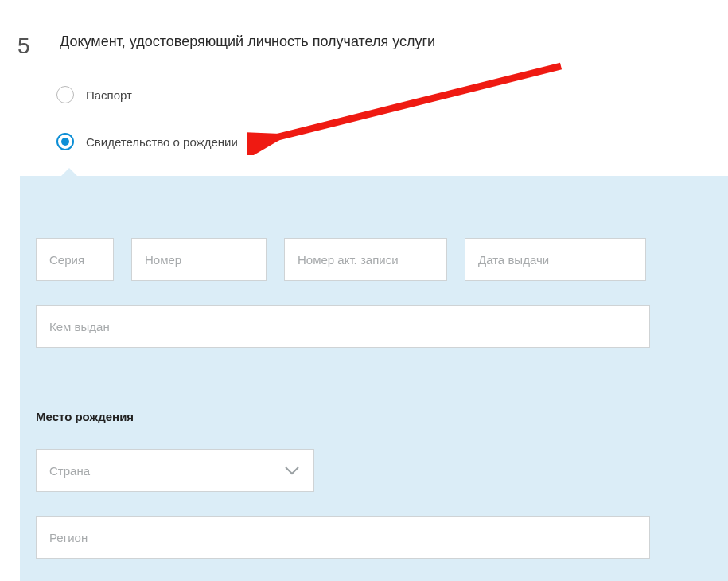 The height and width of the screenshot is (581, 728). What do you see at coordinates (374, 417) in the screenshot?
I see `birthplace-subheading: Место рождения` at bounding box center [374, 417].